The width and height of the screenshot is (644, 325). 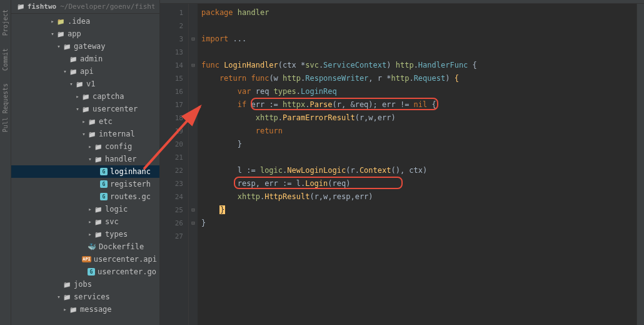 What do you see at coordinates (171, 118) in the screenshot?
I see `line-number: 18` at bounding box center [171, 118].